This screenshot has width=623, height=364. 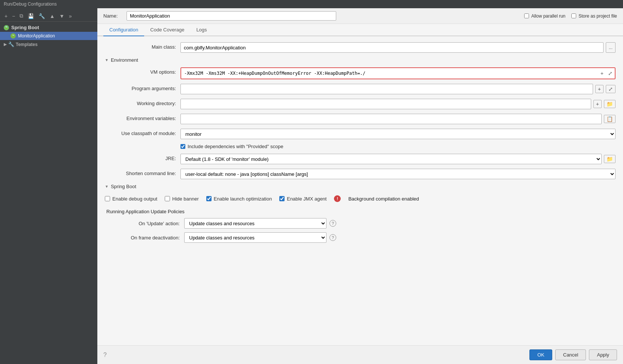 What do you see at coordinates (360, 199) in the screenshot?
I see `spring-options-row: Enable debug output Hide banner Enable l…` at bounding box center [360, 199].